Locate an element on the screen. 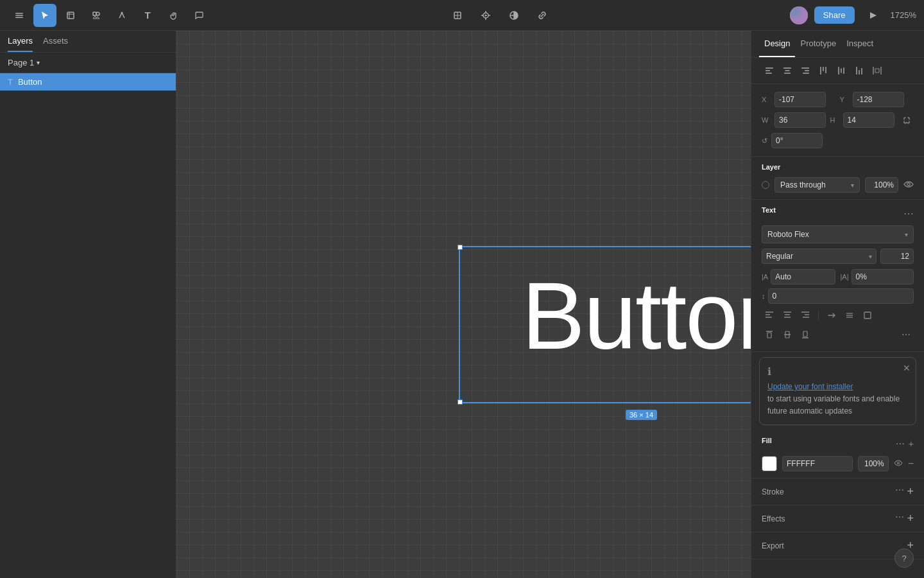 The image size is (924, 578). text-tool-button: T is located at coordinates (148, 15).